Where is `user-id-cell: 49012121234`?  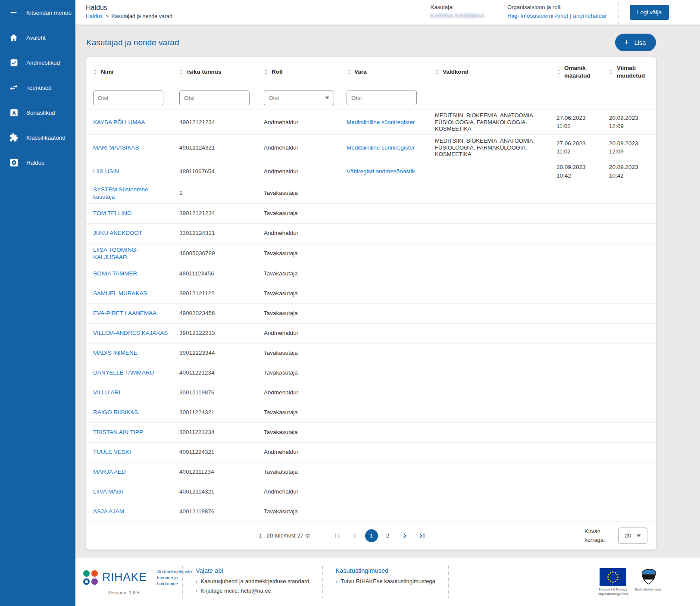
user-id-cell: 49012121234 is located at coordinates (215, 122).